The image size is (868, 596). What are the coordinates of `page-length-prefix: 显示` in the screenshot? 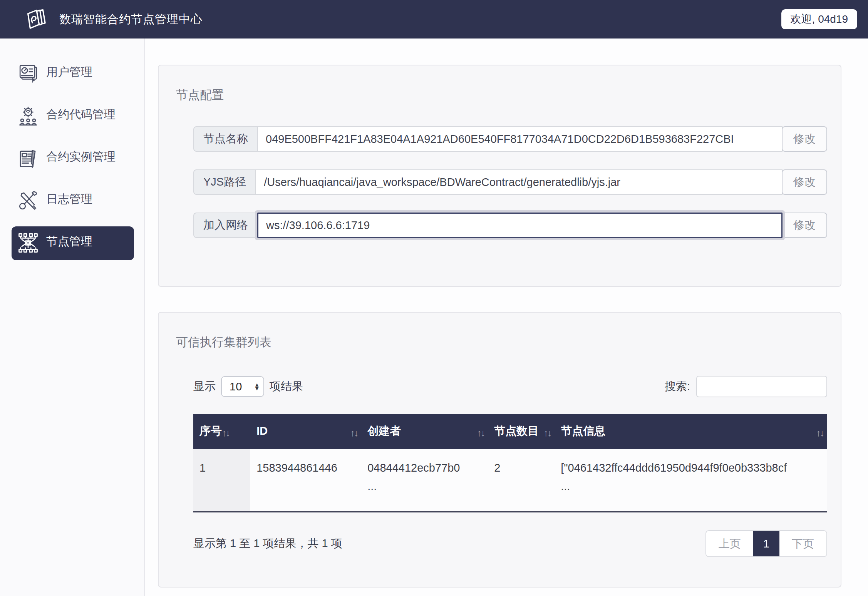 It's located at (204, 387).